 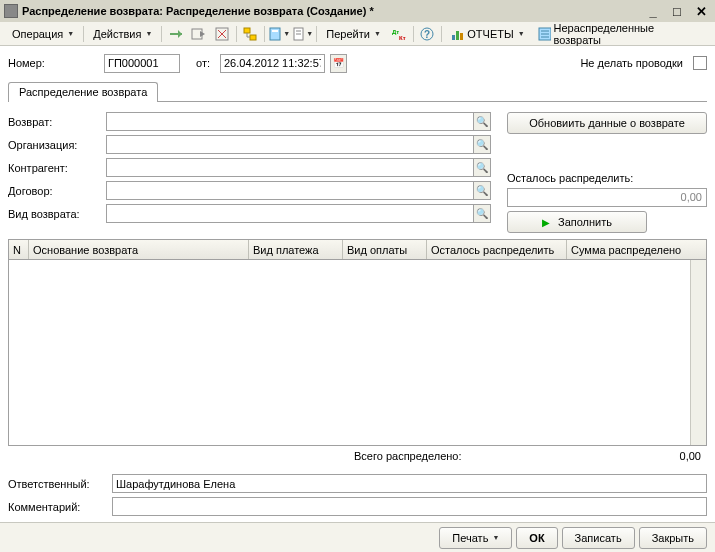 I want to click on no-posting-label: Не делать проводки, so click(x=632, y=63).